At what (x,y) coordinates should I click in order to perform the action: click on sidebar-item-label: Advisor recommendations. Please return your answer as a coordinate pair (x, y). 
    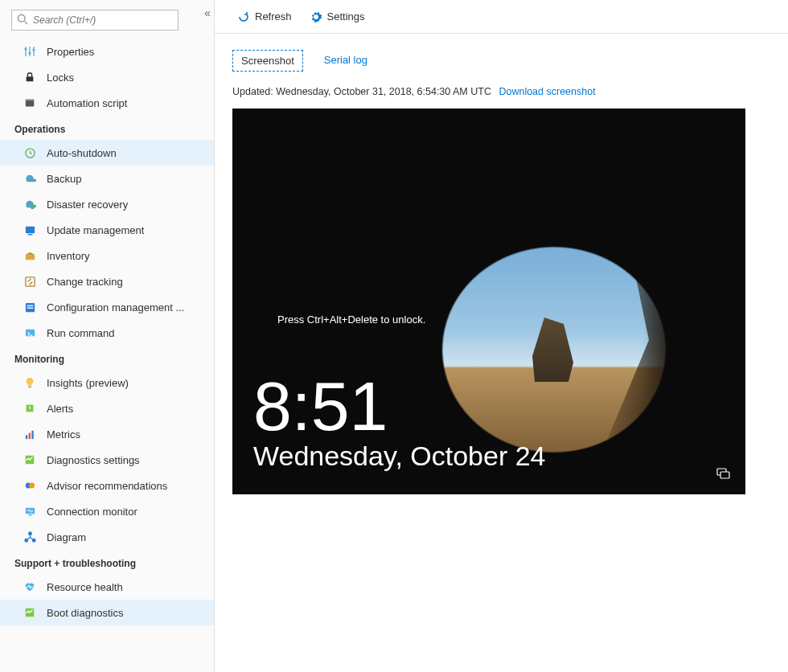
    Looking at the image, I should click on (107, 486).